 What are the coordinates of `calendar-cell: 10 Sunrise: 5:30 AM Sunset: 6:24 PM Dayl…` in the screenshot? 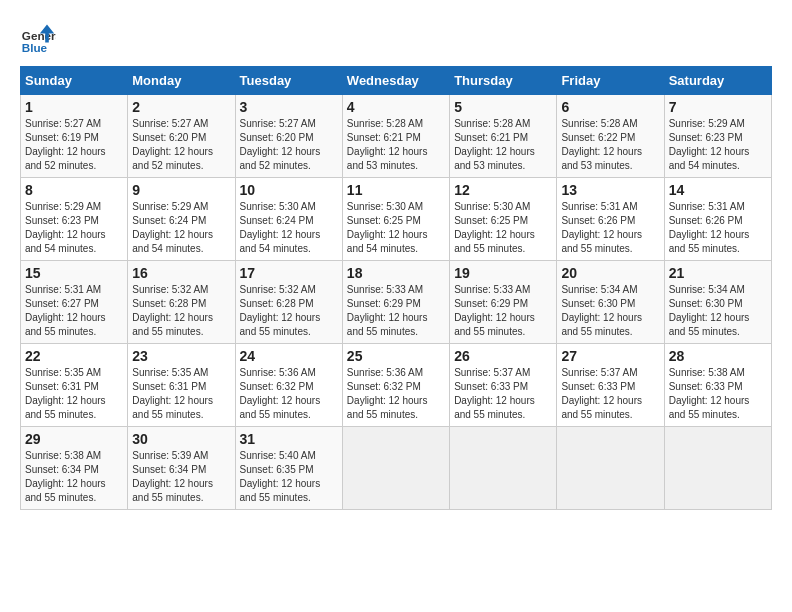 It's located at (288, 220).